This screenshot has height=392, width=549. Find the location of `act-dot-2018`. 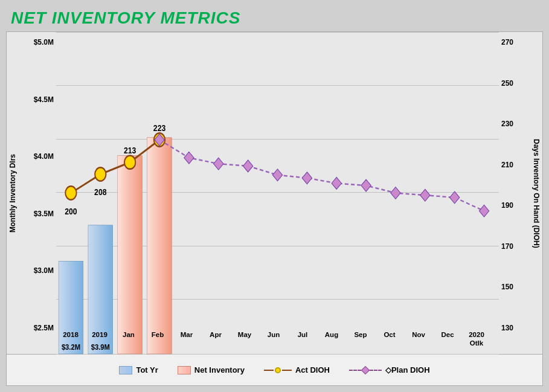

act-dot-2018 is located at coordinates (71, 193).